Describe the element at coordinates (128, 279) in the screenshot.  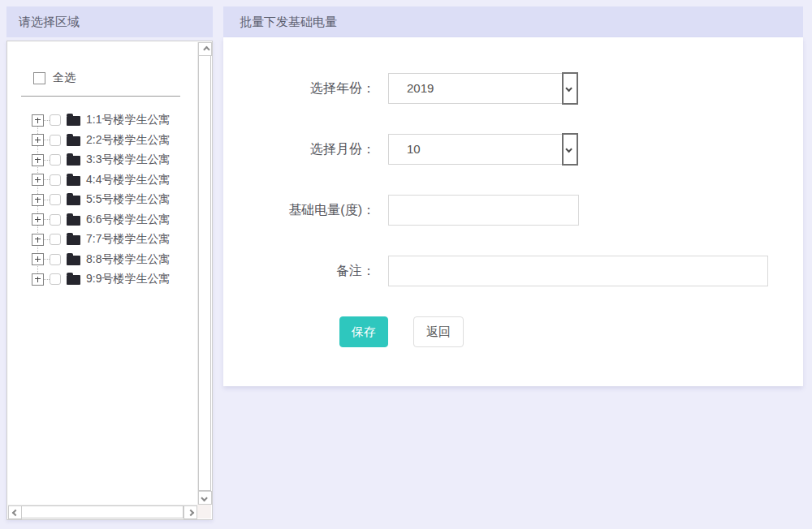
I see `tree-node-label: 9:9号楼学生公寓` at that location.